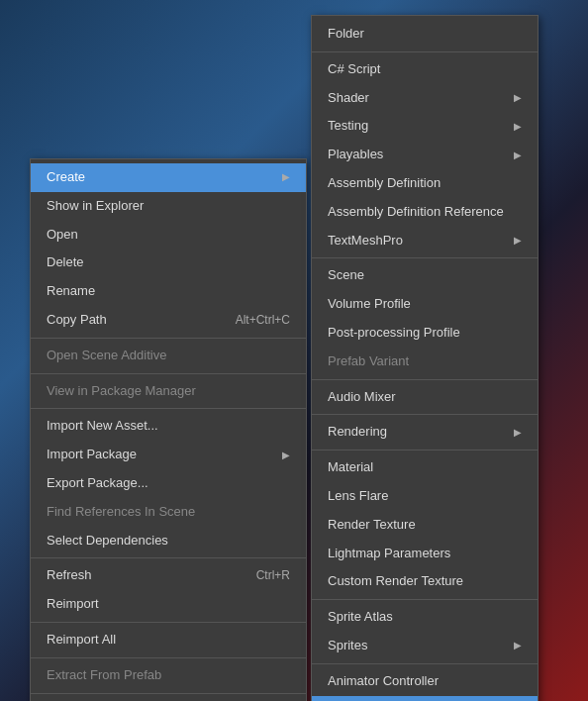 The image size is (588, 701). What do you see at coordinates (168, 604) in the screenshot?
I see `menu-item-reimport: Reimport` at bounding box center [168, 604].